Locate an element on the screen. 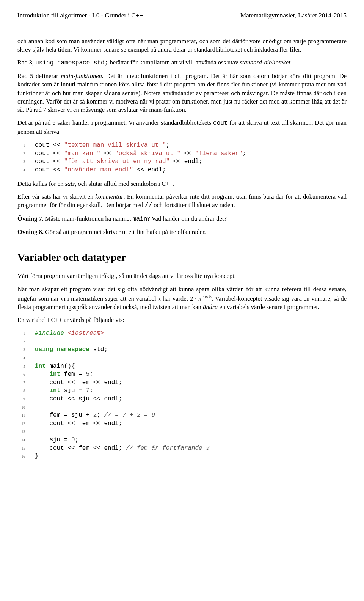 This screenshot has height=601, width=364. inline-code: main is located at coordinates (140, 219).